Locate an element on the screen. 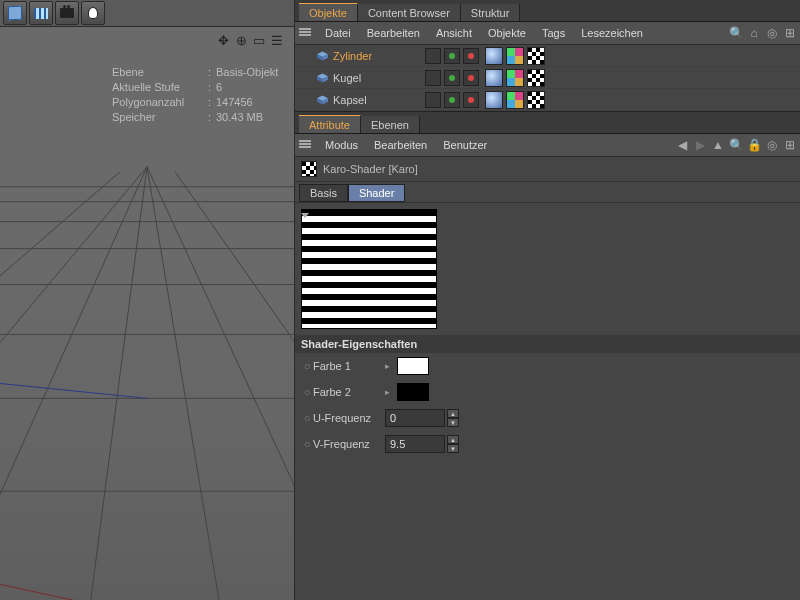 The image size is (800, 600). menu-ansicht: Ansicht is located at coordinates (454, 33).